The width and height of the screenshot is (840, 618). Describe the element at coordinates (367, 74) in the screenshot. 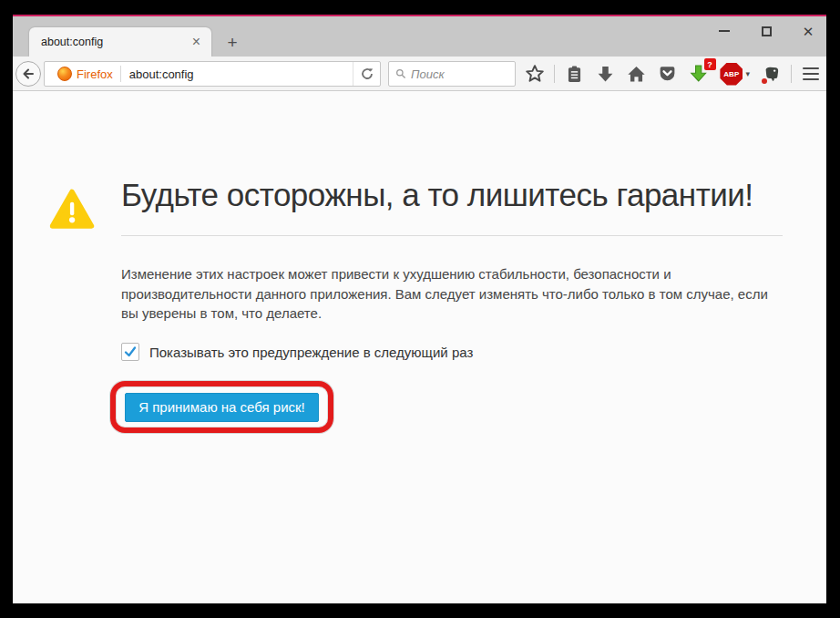

I see `reload-icon` at that location.